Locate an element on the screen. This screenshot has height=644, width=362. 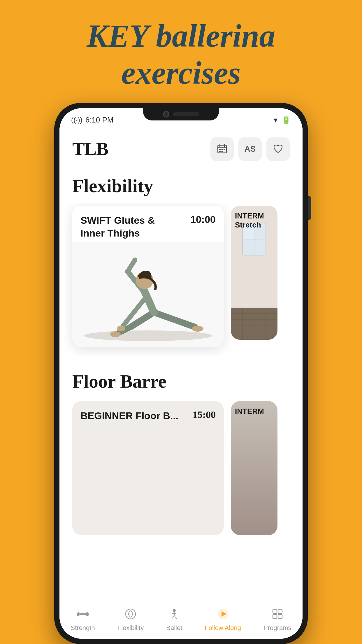
favorites-button is located at coordinates (278, 149).